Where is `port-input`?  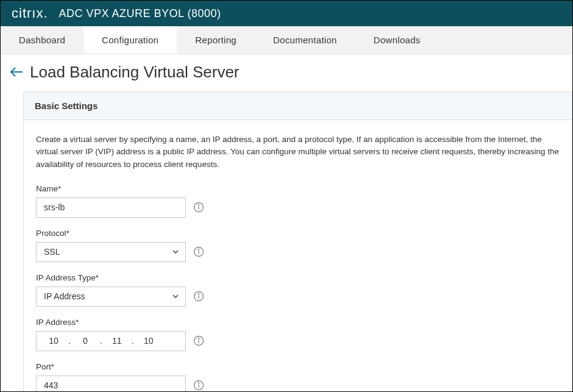 port-input is located at coordinates (111, 384).